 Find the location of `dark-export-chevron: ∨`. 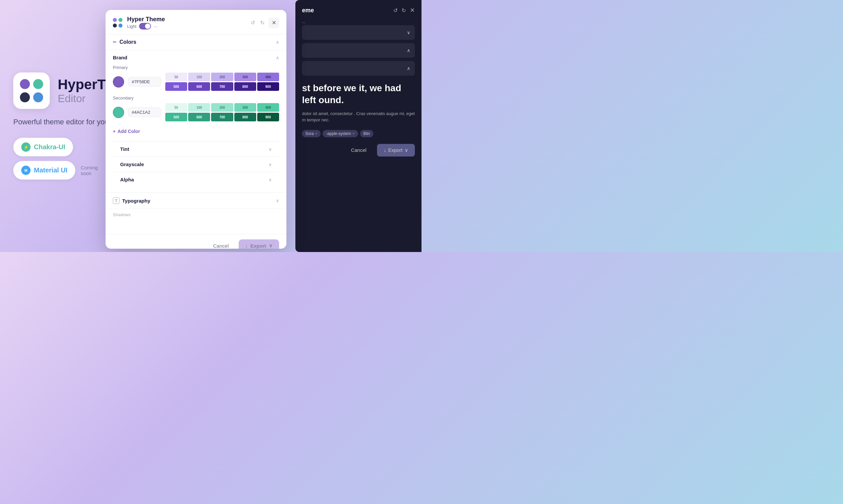

dark-export-chevron: ∨ is located at coordinates (407, 150).